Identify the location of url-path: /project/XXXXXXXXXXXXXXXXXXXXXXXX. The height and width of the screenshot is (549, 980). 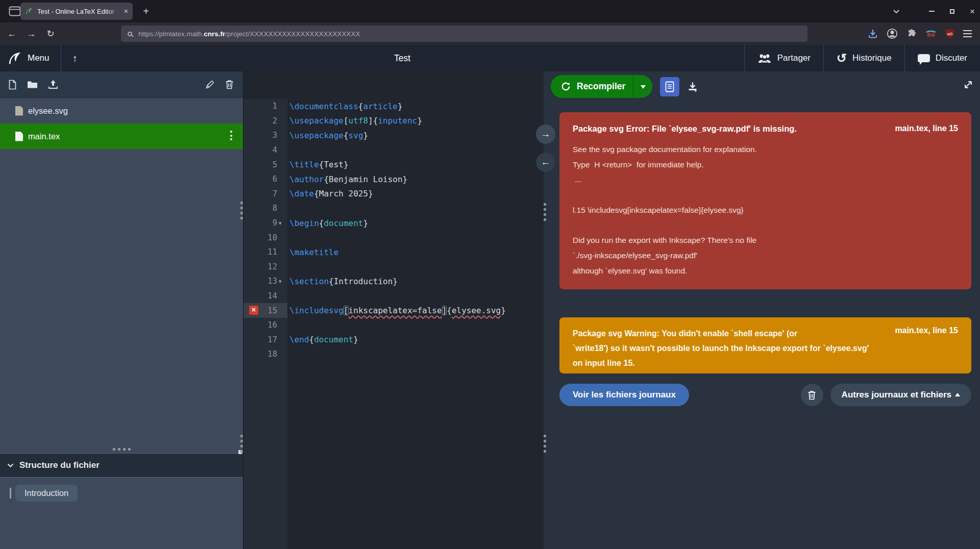
(292, 34).